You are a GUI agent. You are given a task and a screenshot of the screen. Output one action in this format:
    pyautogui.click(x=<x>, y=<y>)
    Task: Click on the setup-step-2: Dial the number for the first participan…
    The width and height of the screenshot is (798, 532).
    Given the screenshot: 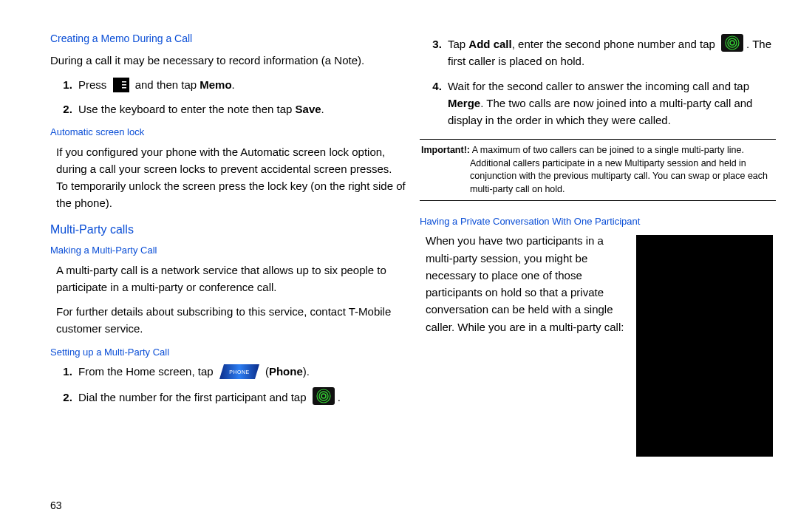 What is the action you would take?
    pyautogui.click(x=241, y=396)
    